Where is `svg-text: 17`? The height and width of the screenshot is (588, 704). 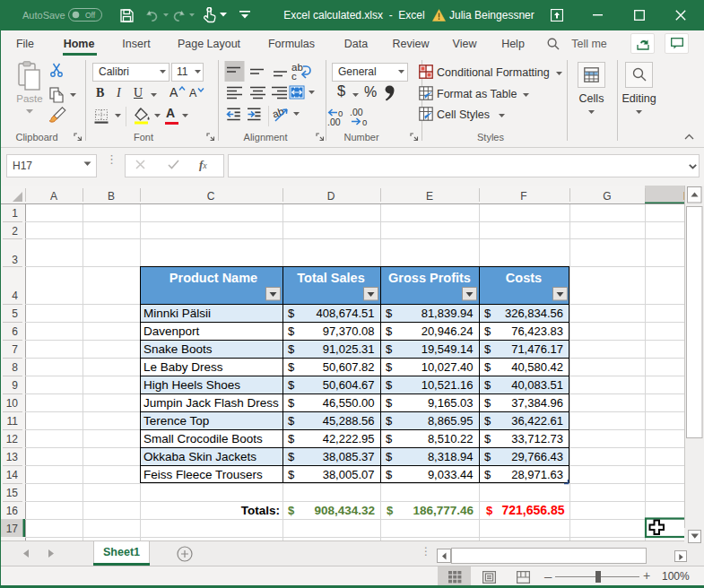 svg-text: 17 is located at coordinates (13, 529).